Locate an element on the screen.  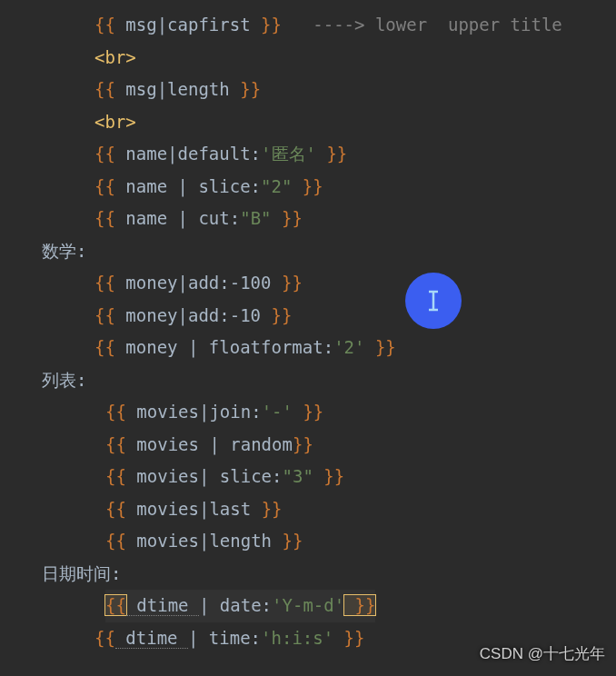
section-heading: 日期时间: is located at coordinates (329, 574).